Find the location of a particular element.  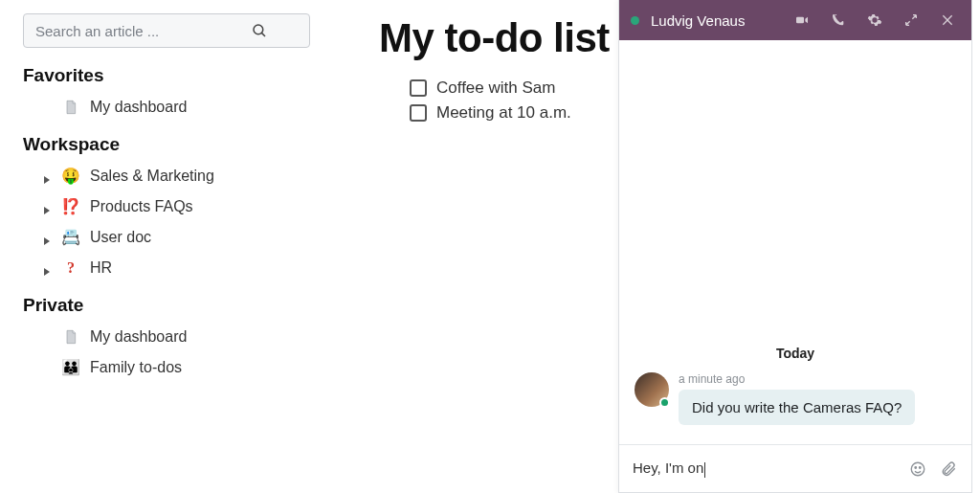

emoji-picker-icon is located at coordinates (918, 469).